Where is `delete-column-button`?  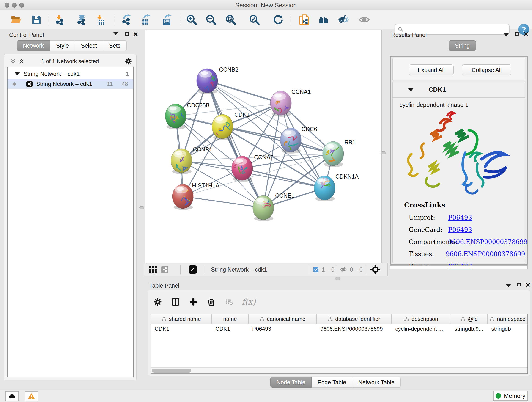 delete-column-button is located at coordinates (211, 302).